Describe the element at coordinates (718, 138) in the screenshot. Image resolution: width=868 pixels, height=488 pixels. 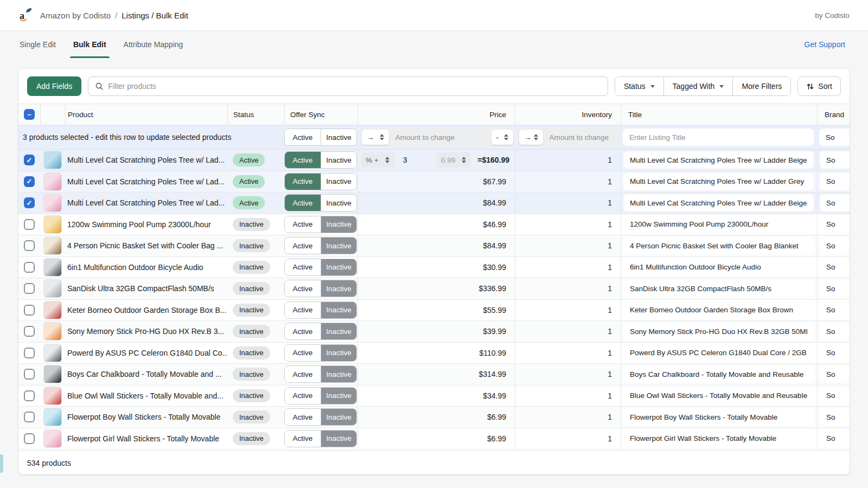
I see `bulk-listing-title-input` at that location.